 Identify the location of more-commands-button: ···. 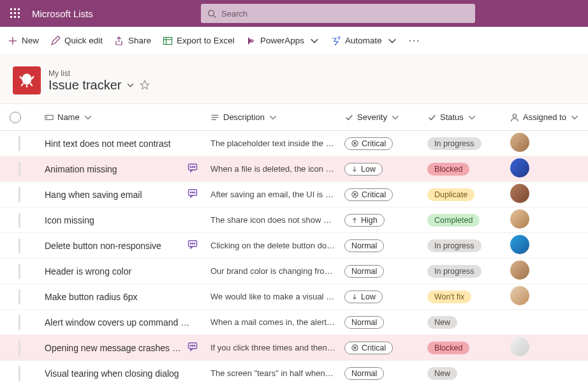
(415, 41).